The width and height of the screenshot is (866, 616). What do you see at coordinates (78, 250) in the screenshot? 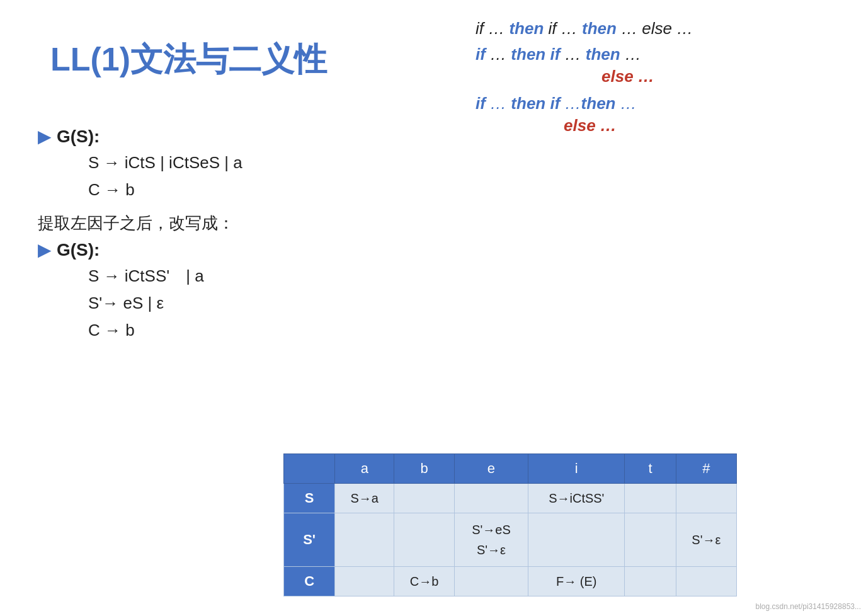
I see `gs2-label: G(S):` at bounding box center [78, 250].